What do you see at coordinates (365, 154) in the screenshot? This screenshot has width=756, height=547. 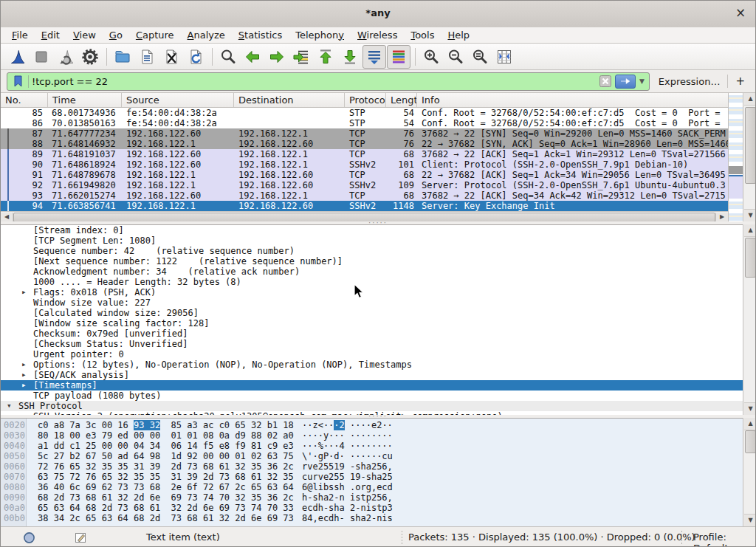 I see `packet-row-89: 8971.648191037192.168.122.60192.168.122.…` at bounding box center [365, 154].